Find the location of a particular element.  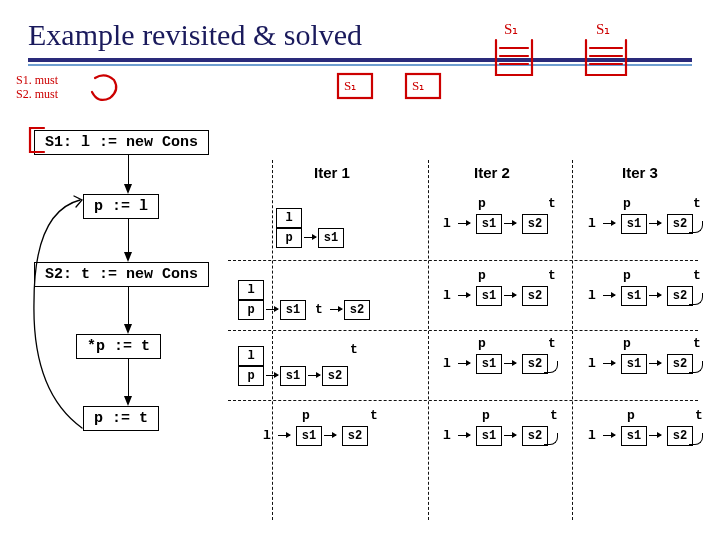

stmt-s1: S1: l := new Cons is located at coordinates (122, 142).